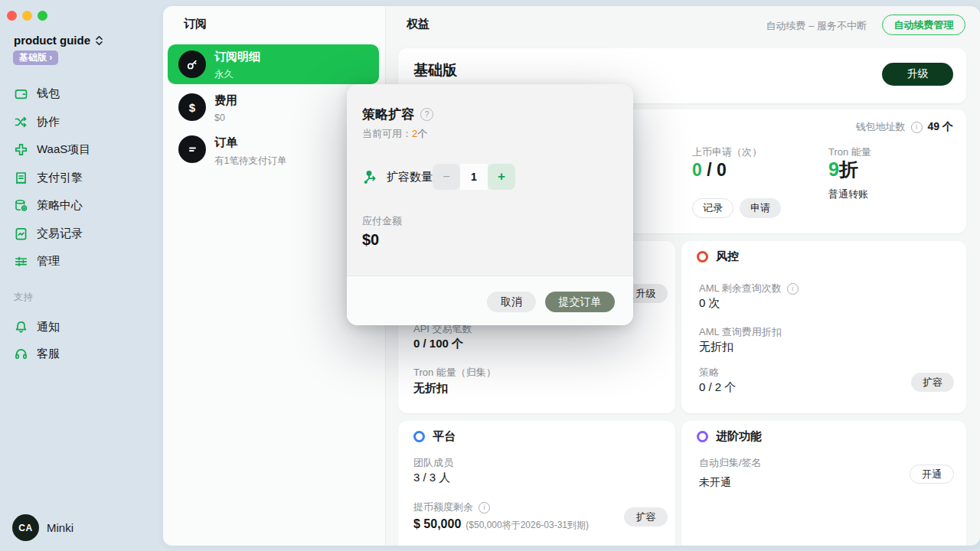 The image size is (980, 551). What do you see at coordinates (37, 261) in the screenshot?
I see `sidebar-item-manage: 管理` at bounding box center [37, 261].